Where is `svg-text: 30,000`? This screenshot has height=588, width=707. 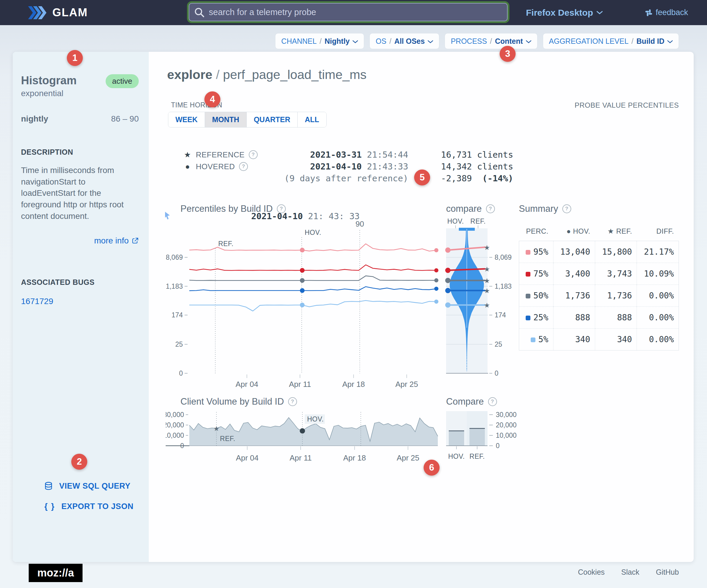 svg-text: 30,000 is located at coordinates (175, 415).